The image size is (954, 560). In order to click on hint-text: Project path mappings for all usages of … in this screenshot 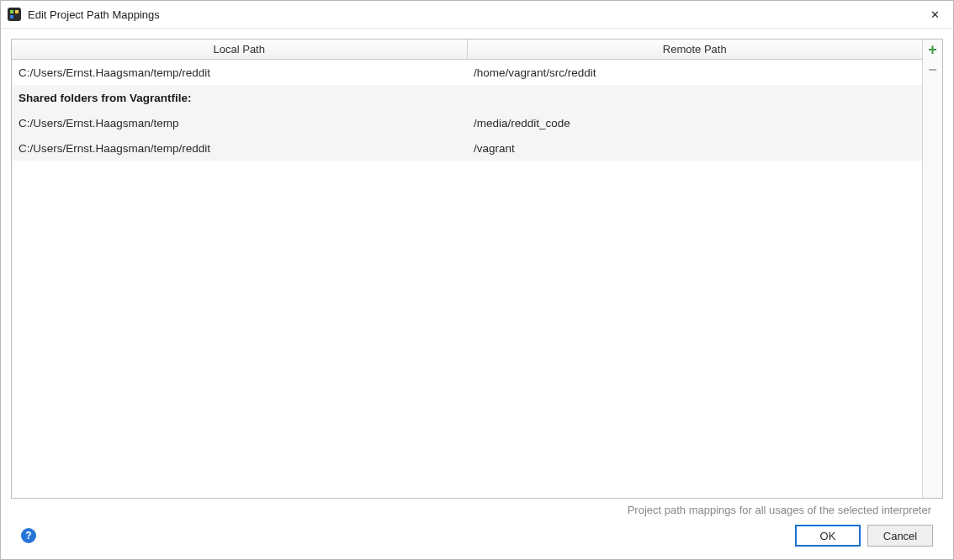, I will do `click(779, 510)`.